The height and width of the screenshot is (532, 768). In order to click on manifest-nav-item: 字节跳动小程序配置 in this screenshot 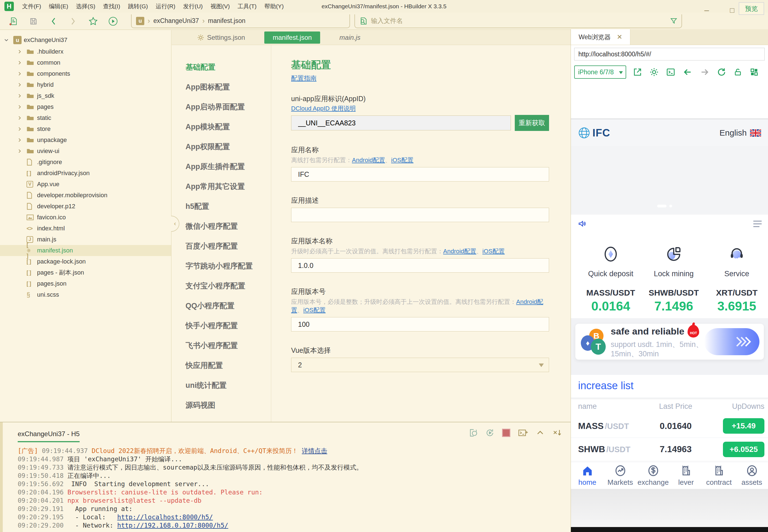, I will do `click(228, 271)`.